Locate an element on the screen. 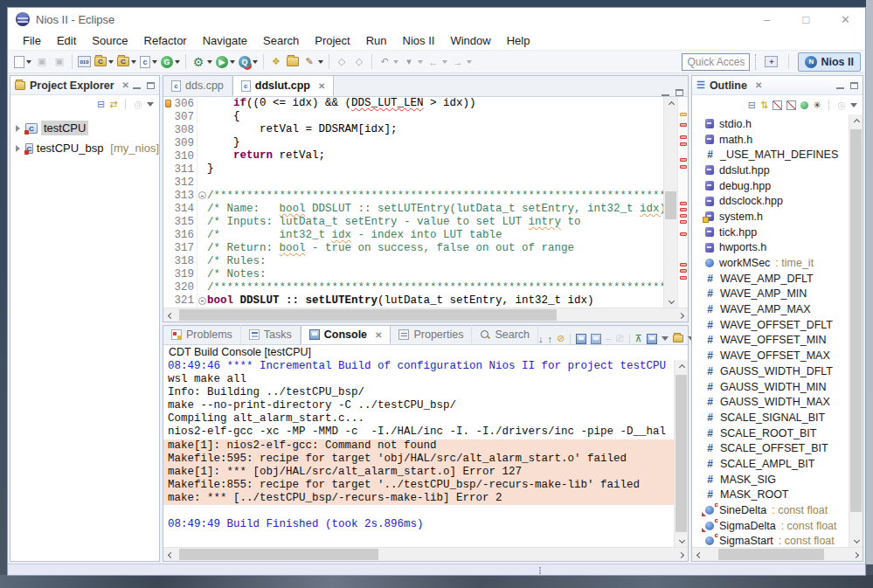 The width and height of the screenshot is (873, 588). show-console-on-output-icon is located at coordinates (581, 339).